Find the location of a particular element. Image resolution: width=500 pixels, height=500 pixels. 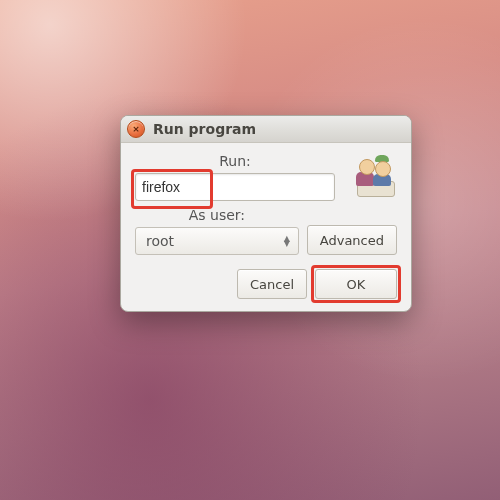

titlebar: × Run program is located at coordinates (266, 130).